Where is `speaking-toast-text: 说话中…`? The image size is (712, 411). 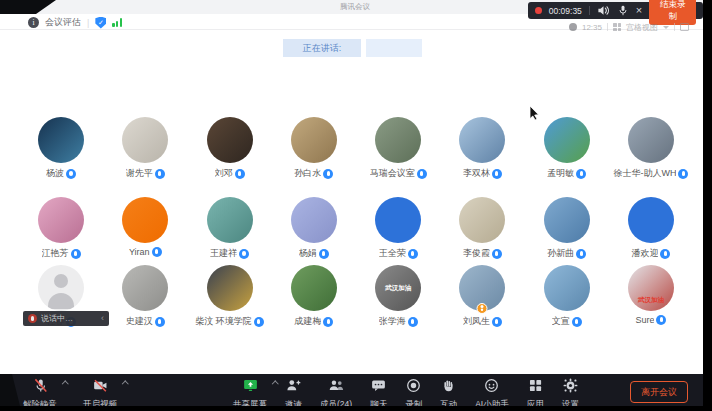 speaking-toast-text: 说话中… is located at coordinates (69, 318).